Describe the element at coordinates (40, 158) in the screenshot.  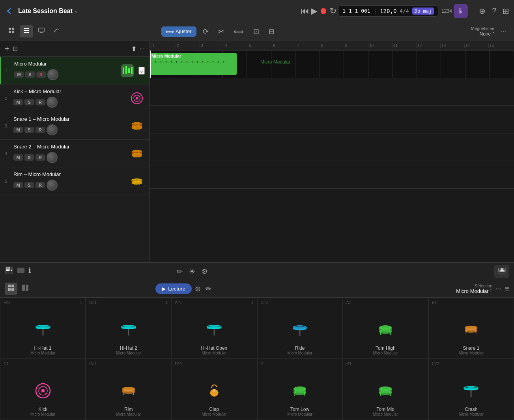
I see `track-rec-4: R` at that location.